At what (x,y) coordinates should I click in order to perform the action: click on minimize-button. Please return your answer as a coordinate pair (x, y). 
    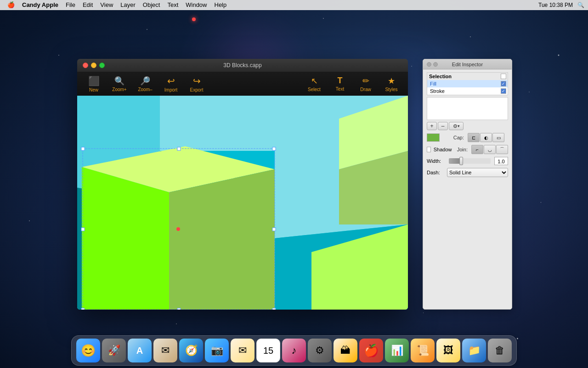
    Looking at the image, I should click on (94, 65).